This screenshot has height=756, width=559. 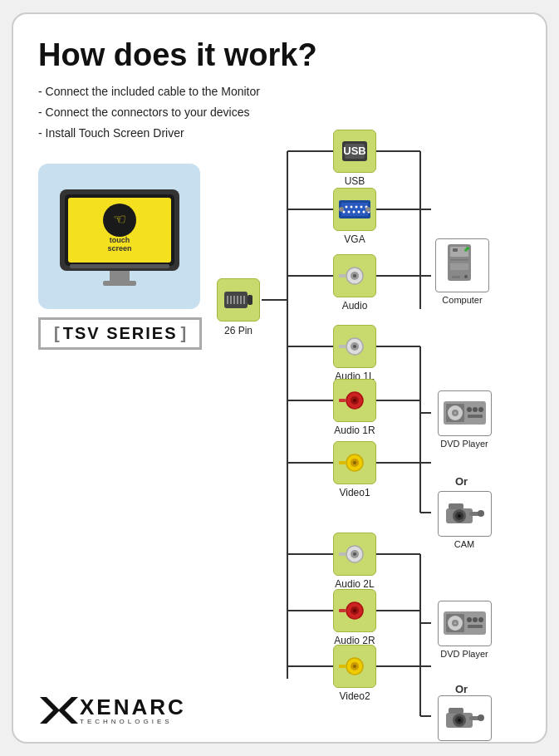 I want to click on video2-label: Video2, so click(x=354, y=696).